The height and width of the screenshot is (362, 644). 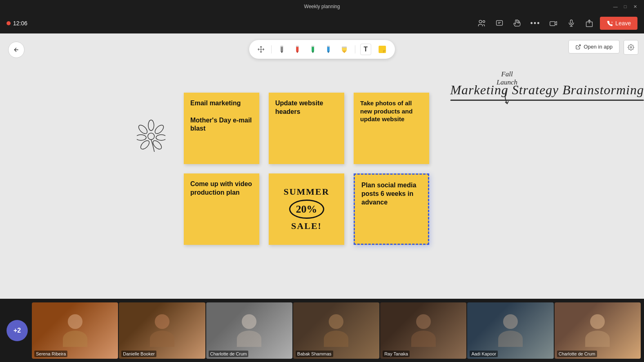 What do you see at coordinates (282, 49) in the screenshot?
I see `gray-pencil-tool` at bounding box center [282, 49].